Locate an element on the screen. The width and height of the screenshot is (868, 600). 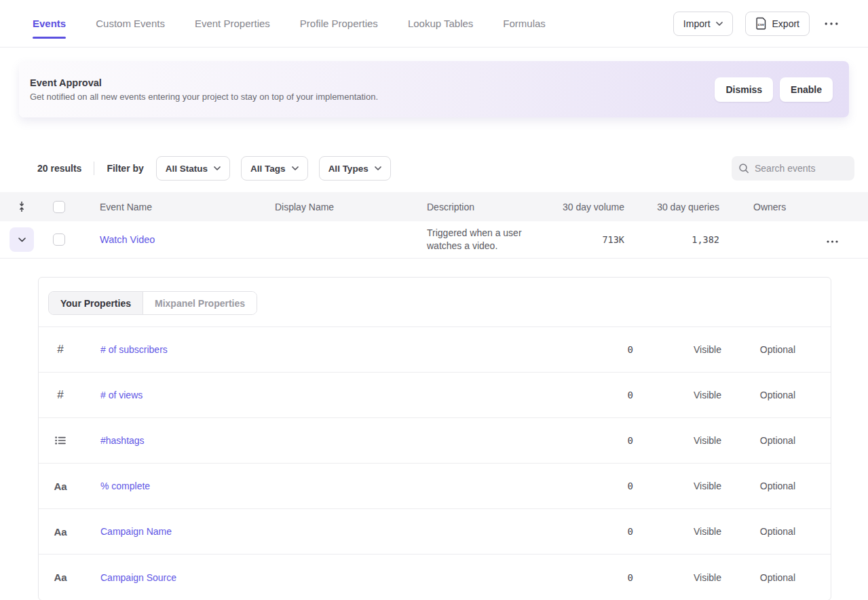
property-name-link: # of subscribers is located at coordinates (125, 350).